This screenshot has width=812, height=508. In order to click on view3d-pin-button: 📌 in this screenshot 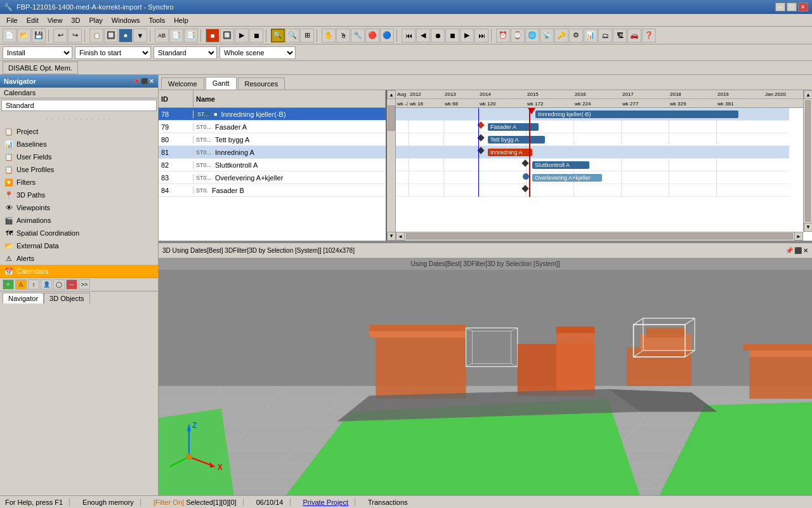, I will do `click(789, 250)`.